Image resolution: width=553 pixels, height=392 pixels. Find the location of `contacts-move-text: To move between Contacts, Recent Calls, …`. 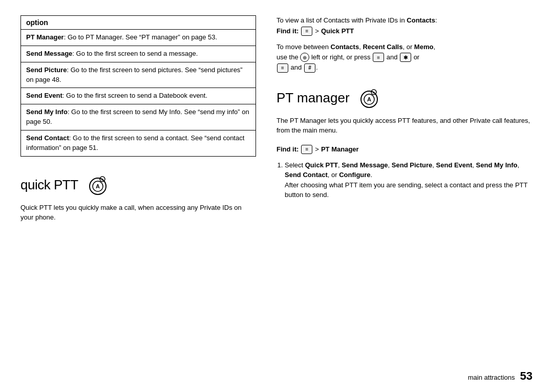

contacts-move-text: To move between Contacts, Recent Calls, … is located at coordinates (405, 57).